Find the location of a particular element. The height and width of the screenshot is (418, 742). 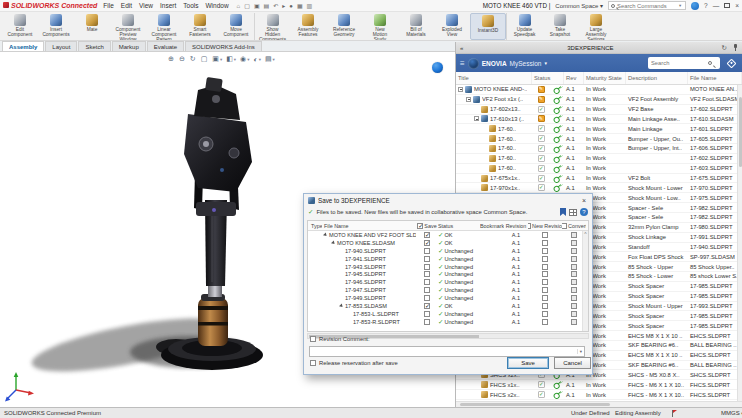

ribbon-button: Show Hidden Components is located at coordinates (272, 26).